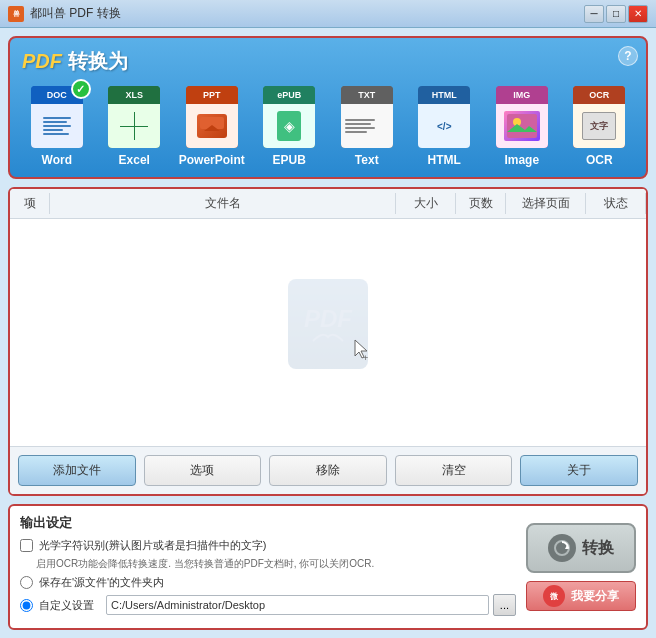 This screenshot has width=656, height=638. What do you see at coordinates (562, 548) in the screenshot?
I see `convert-svg` at bounding box center [562, 548].